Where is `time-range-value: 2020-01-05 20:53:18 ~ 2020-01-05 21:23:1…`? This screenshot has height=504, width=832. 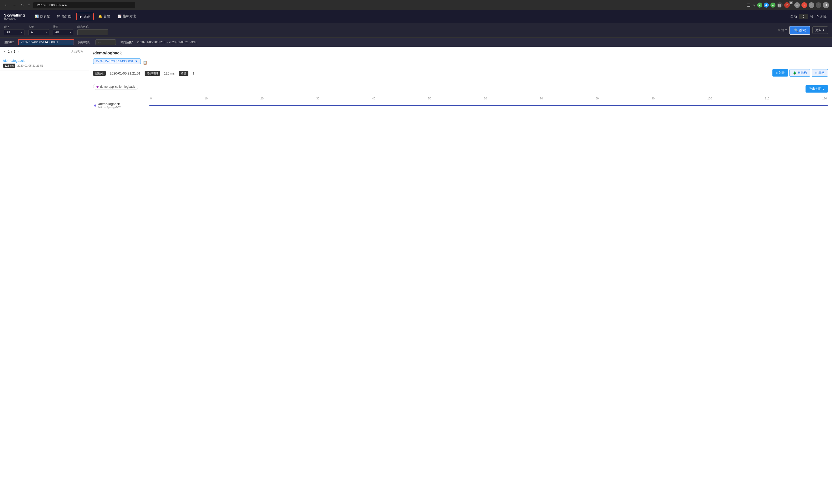
time-range-value: 2020-01-05 20:53:18 ~ 2020-01-05 21:23:1… is located at coordinates (167, 42).